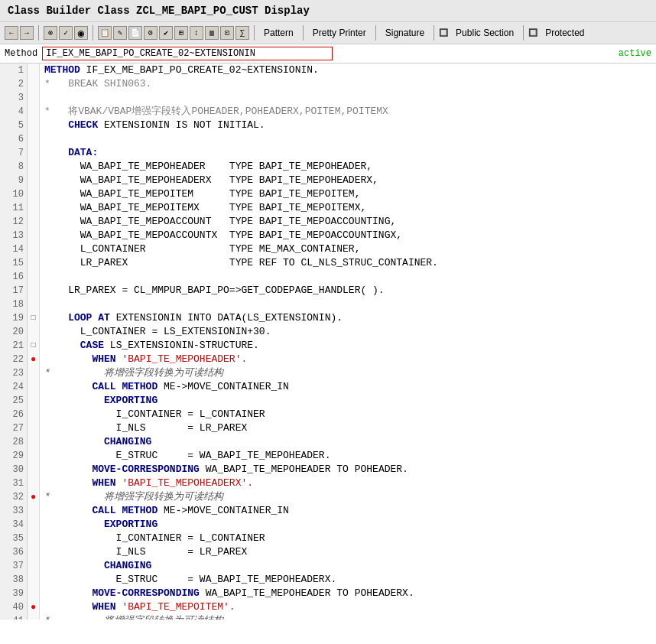  Describe the element at coordinates (405, 33) in the screenshot. I see `signature-button: Signature` at that location.